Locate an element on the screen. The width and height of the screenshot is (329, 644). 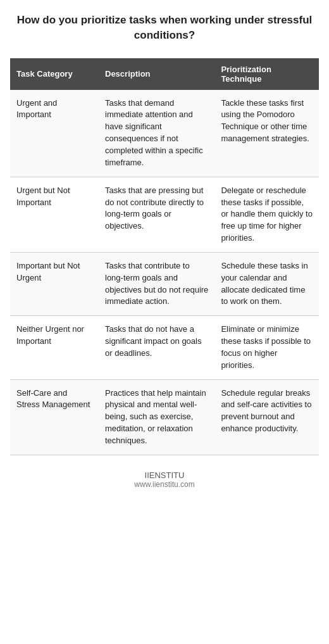
cell-description: Tasks that contribute to long-term goals… is located at coordinates (157, 284).